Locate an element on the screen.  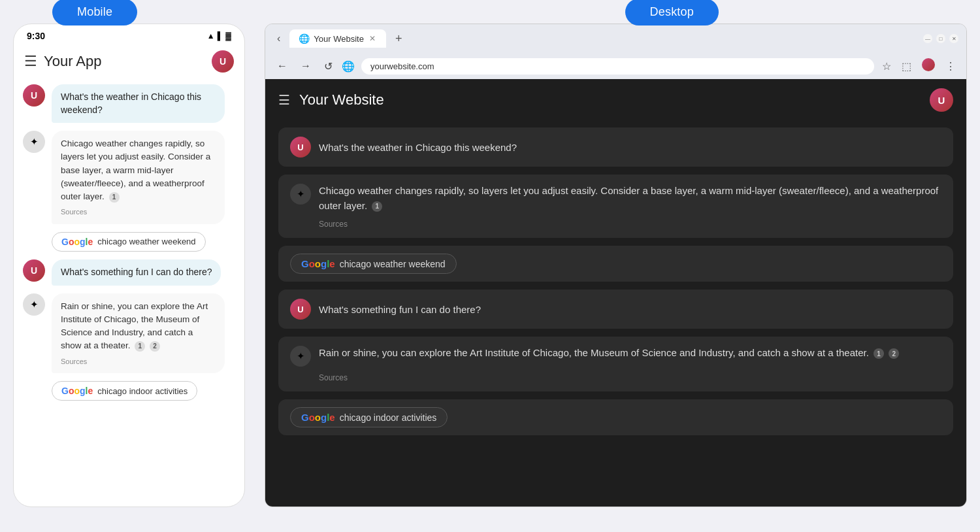
maximize-button: □ is located at coordinates (941, 39).